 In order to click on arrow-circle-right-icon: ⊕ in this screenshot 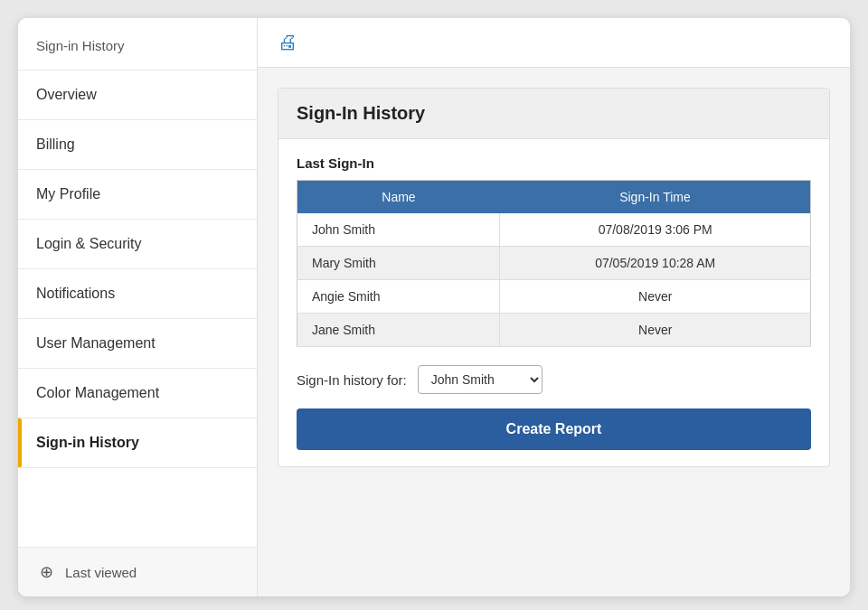, I will do `click(46, 572)`.